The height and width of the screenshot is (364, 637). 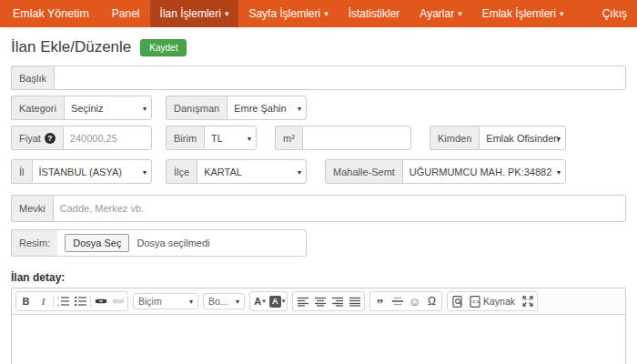 What do you see at coordinates (107, 107) in the screenshot?
I see `category-select: Seçiniz` at bounding box center [107, 107].